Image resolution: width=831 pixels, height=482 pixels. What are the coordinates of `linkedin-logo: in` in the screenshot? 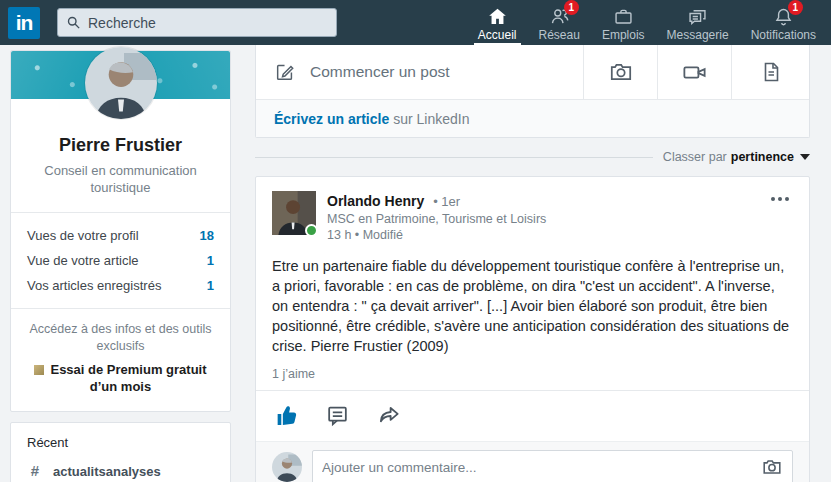 It's located at (24, 23).